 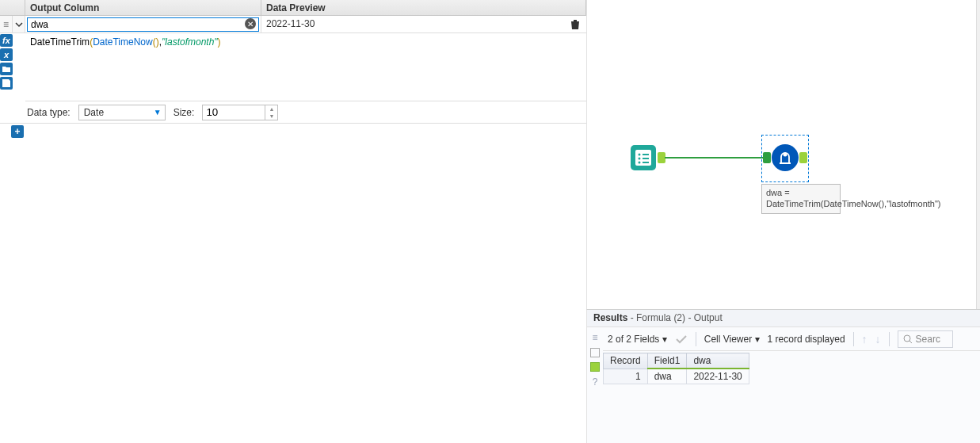 What do you see at coordinates (626, 376) in the screenshot?
I see `cell-record: 1` at bounding box center [626, 376].